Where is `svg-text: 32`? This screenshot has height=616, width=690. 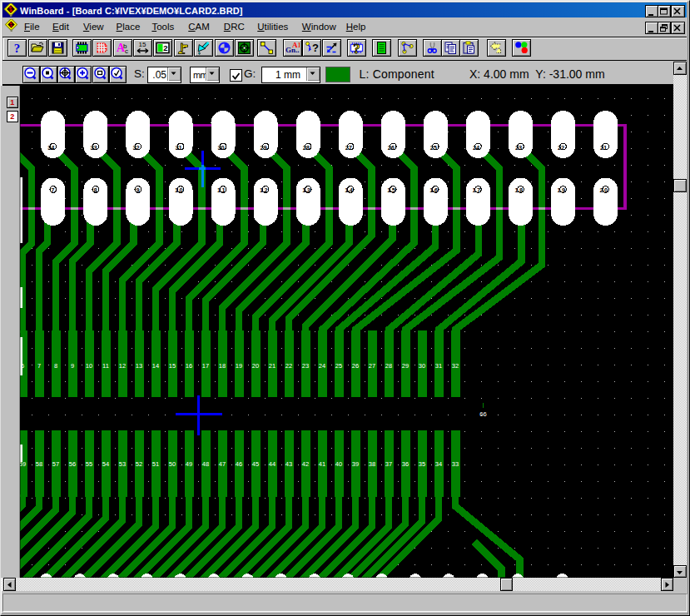
svg-text: 32 is located at coordinates (455, 366).